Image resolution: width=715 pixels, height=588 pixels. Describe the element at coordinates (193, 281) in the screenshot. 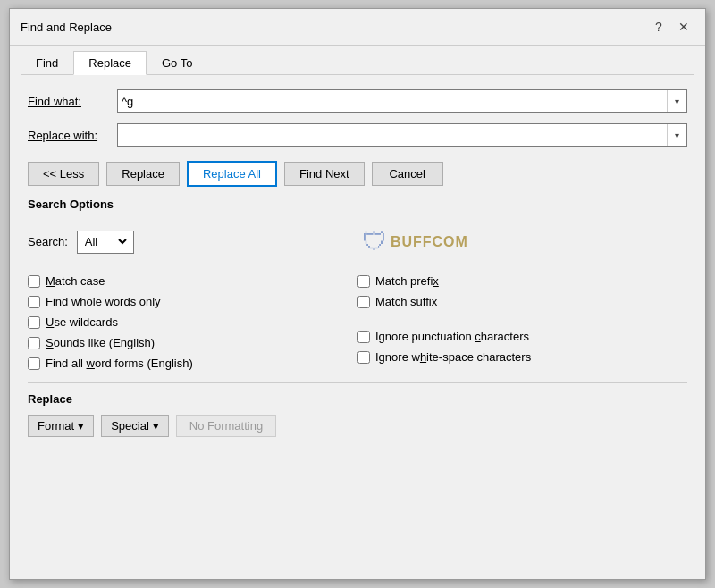

I see `match-case-row: Match case` at that location.